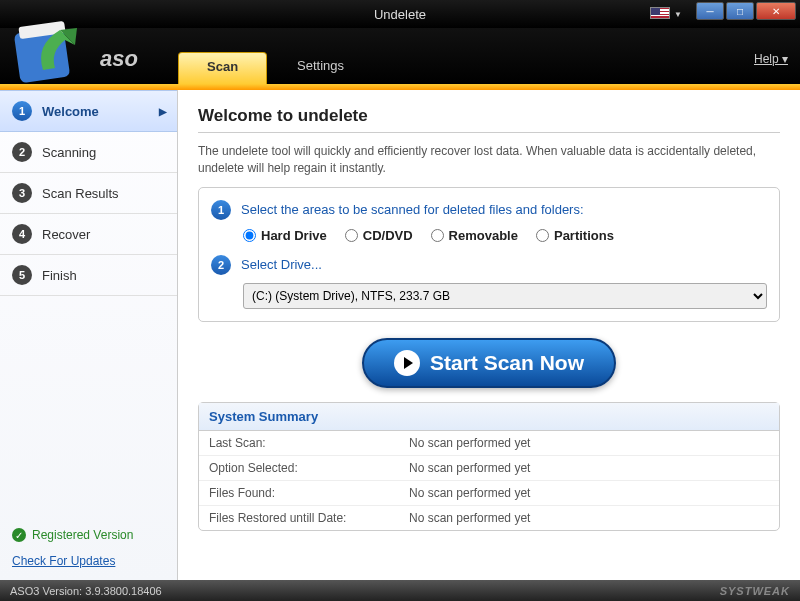  What do you see at coordinates (489, 265) in the screenshot?
I see `step2-row: 2 Select Drive...` at bounding box center [489, 265].